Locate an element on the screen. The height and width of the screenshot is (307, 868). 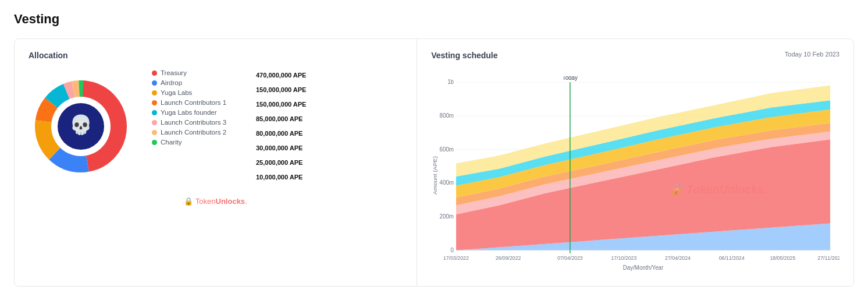
svg-text: 🔒 TokenUnlocks. is located at coordinates (718, 189).